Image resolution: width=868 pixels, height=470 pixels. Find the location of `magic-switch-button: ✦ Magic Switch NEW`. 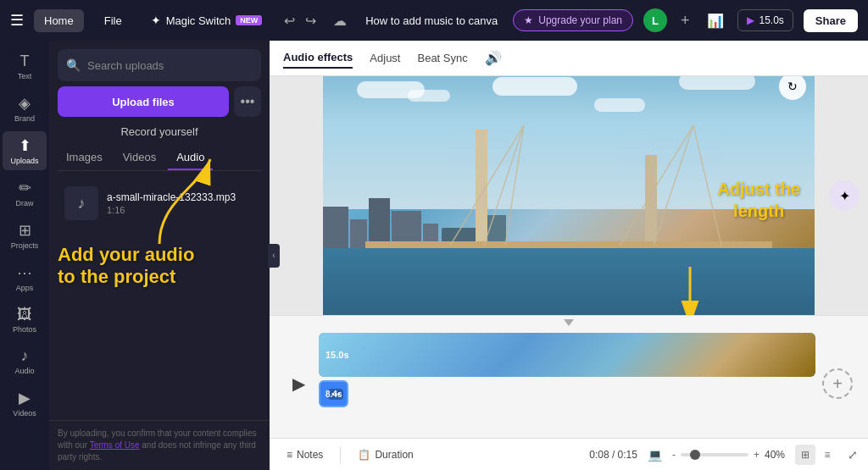

magic-switch-button: ✦ Magic Switch NEW is located at coordinates (207, 20).